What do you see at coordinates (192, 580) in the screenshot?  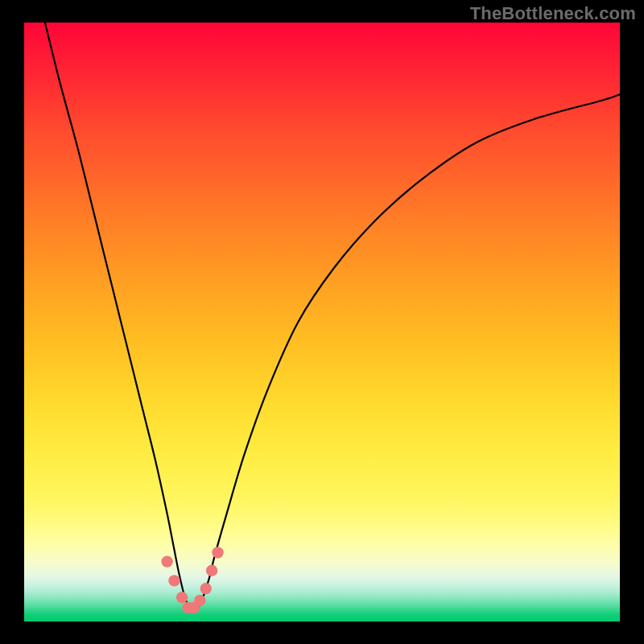 I see `minimum-markers` at bounding box center [192, 580].